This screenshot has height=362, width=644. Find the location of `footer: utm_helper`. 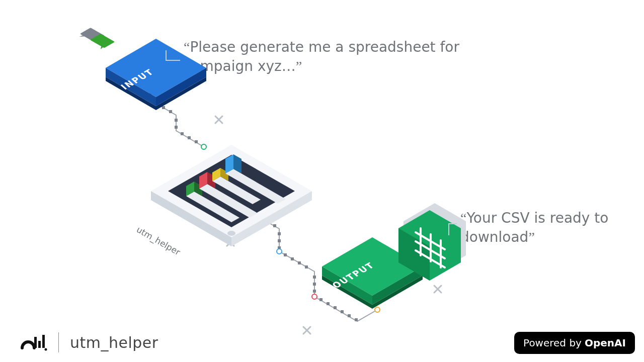

footer: utm_helper is located at coordinates (89, 342).